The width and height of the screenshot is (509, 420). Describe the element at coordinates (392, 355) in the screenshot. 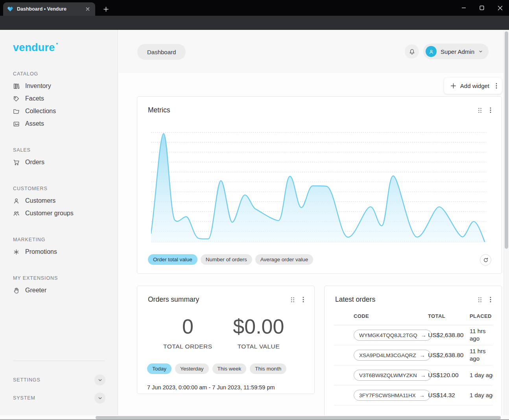

I see `order-code-link: XSA9PD4LM3CGAQRZ→` at that location.